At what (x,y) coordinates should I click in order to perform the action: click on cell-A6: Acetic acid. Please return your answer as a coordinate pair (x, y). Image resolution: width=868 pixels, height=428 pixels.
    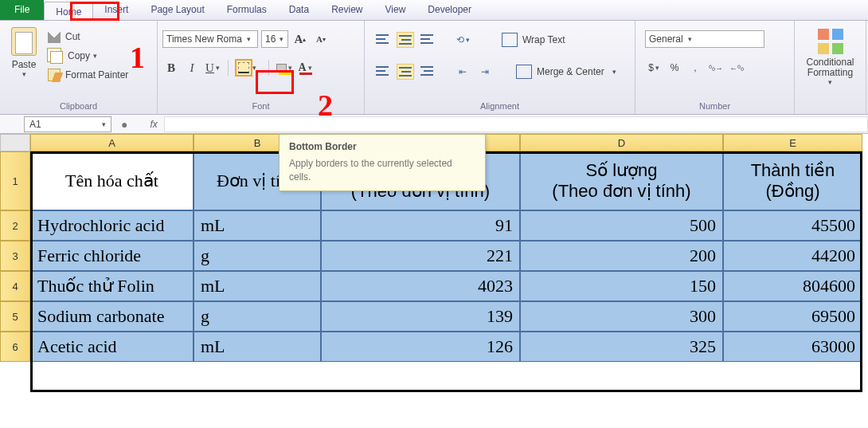
    Looking at the image, I should click on (111, 347).